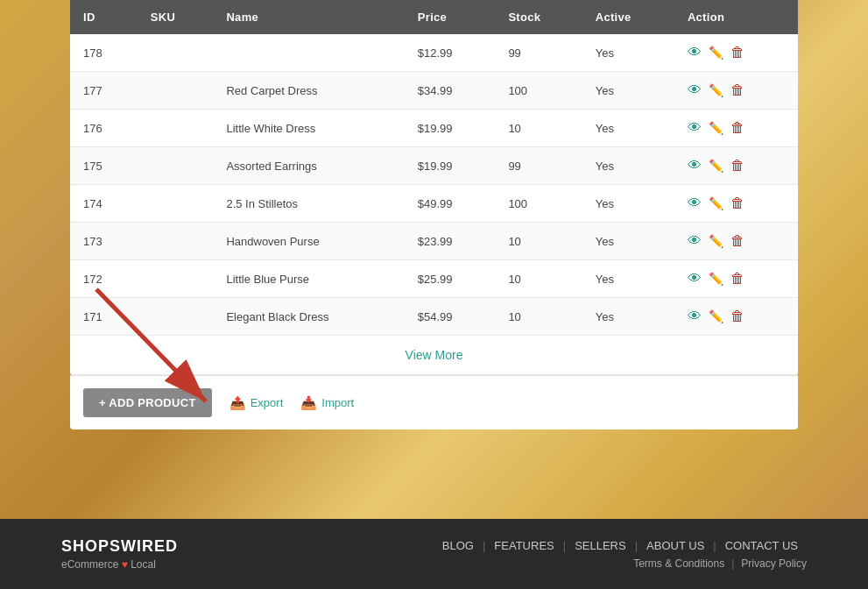 The image size is (868, 589). Describe the element at coordinates (103, 203) in the screenshot. I see `cell-id: 174` at that location.